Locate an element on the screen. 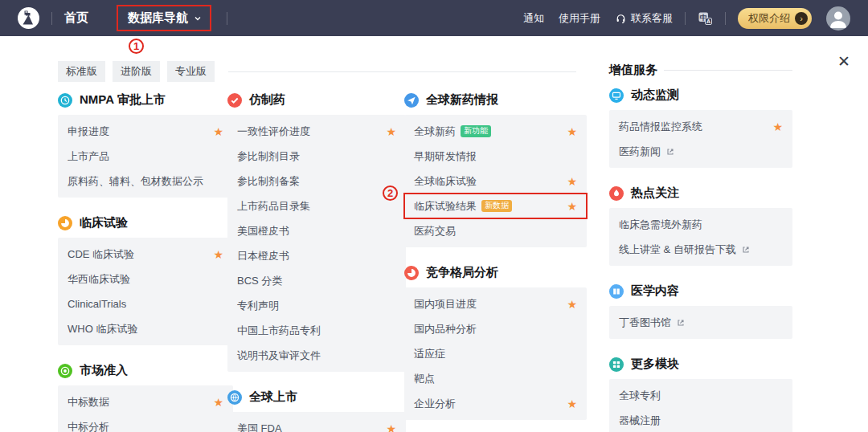 This screenshot has height=432, width=868. menu-item: 国内项目进度★ is located at coordinates (495, 304).